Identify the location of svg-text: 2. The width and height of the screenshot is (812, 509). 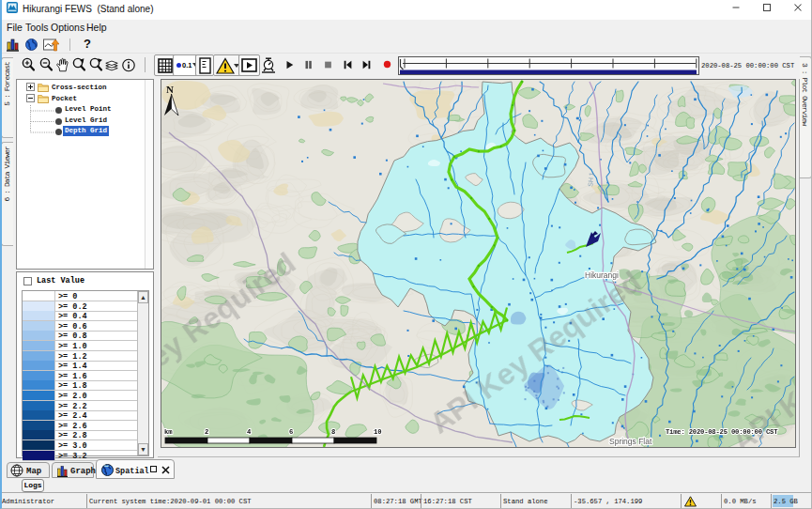
(207, 432).